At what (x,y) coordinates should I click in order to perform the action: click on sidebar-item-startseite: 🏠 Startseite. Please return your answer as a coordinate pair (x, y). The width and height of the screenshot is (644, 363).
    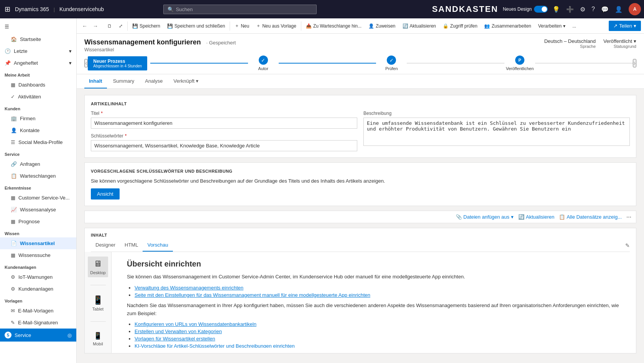
    Looking at the image, I should click on (38, 39).